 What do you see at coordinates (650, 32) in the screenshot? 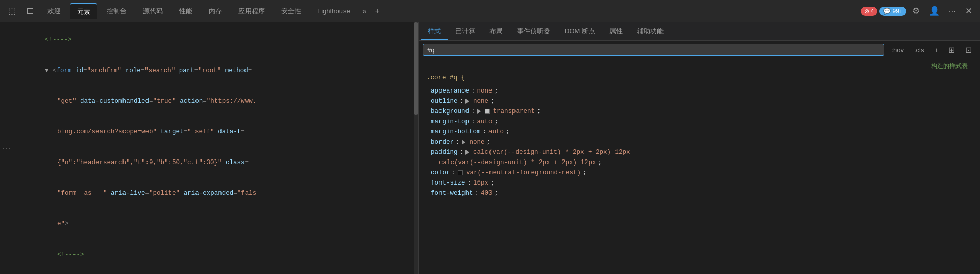
I see `tab-accessibility: 辅助功能` at bounding box center [650, 32].